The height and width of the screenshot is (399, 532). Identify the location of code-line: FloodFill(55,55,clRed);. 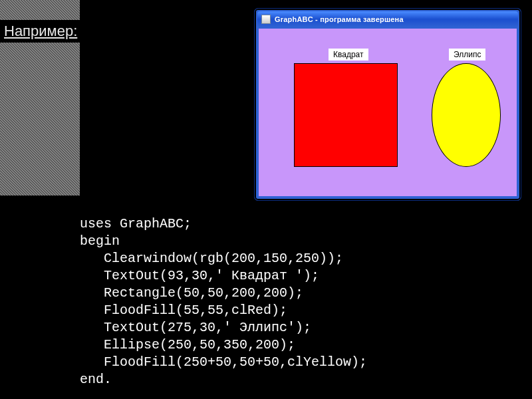
(184, 310).